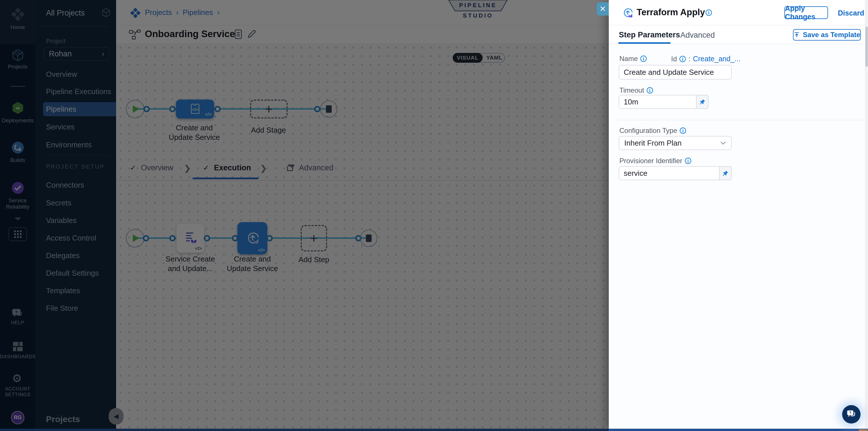  Describe the element at coordinates (655, 161) in the screenshot. I see `provisioner-id-label: Provisioner Identifier i` at that location.